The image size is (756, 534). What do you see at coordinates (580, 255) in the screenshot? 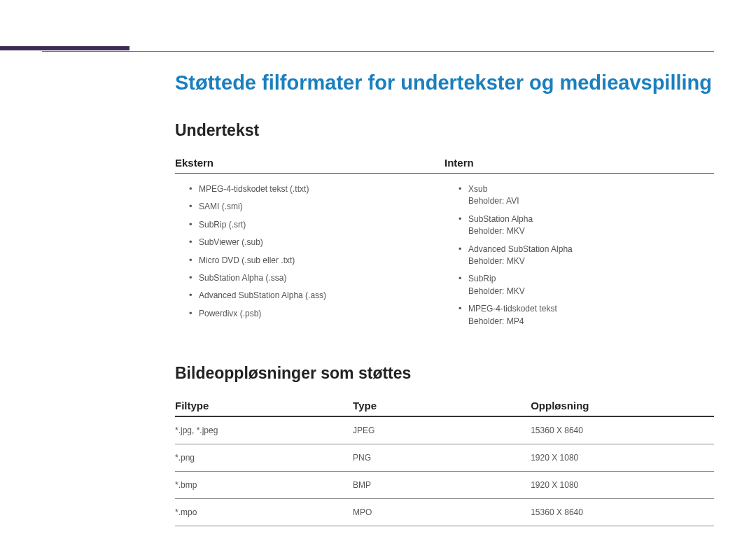
I see `internal-list: Xsub Beholder: AVI SubStation Alpha Beho…` at bounding box center [580, 255].